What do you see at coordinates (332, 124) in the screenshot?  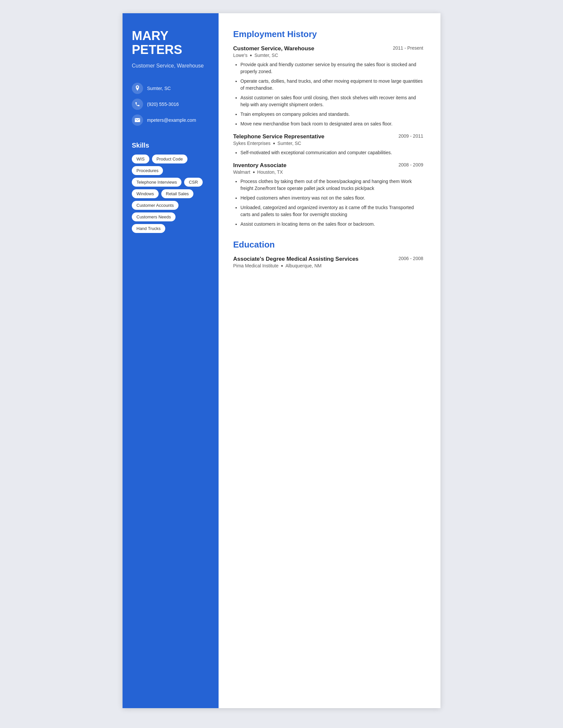 I see `bullet-item: Move new merchandise from back room to d…` at bounding box center [332, 124].